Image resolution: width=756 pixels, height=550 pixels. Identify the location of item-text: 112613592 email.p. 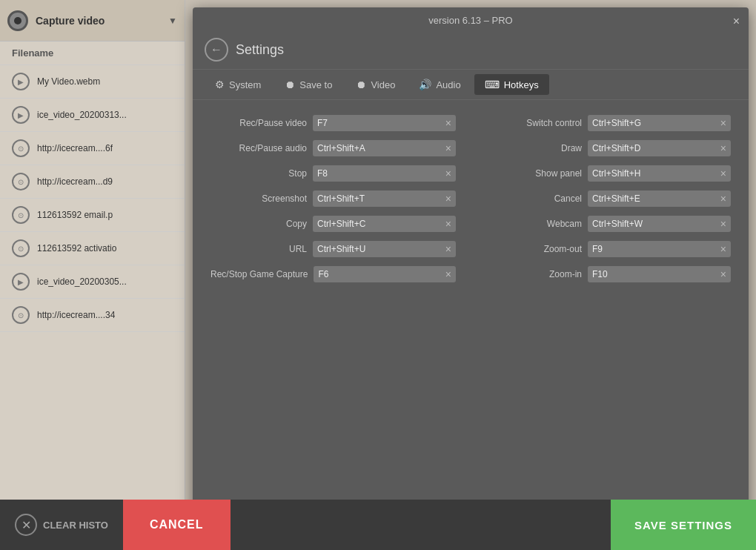
(75, 215).